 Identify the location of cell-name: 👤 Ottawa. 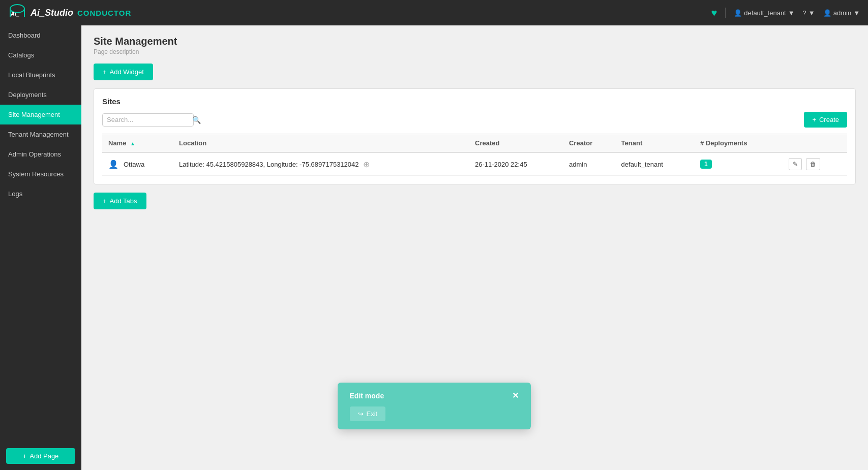
(137, 164).